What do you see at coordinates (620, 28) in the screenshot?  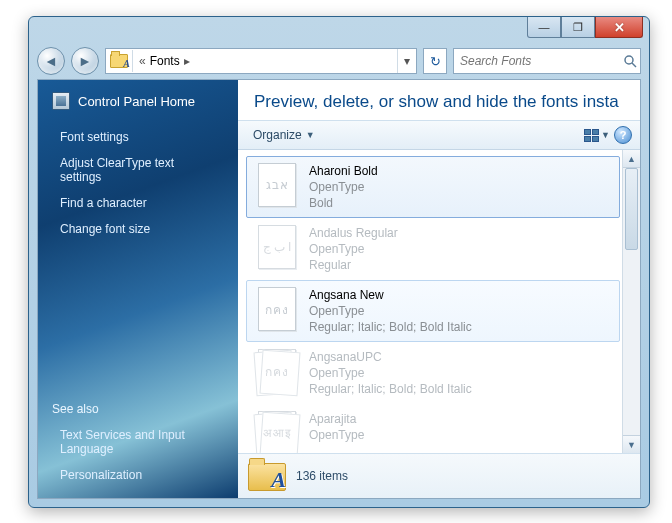 I see `close-icon: ✕` at bounding box center [620, 28].